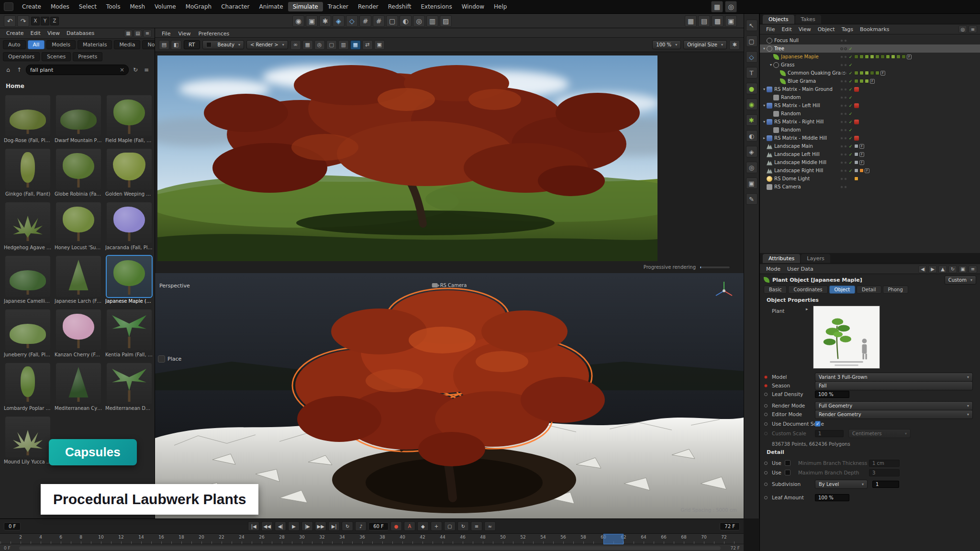 The image size is (980, 551). What do you see at coordinates (436, 7) in the screenshot?
I see `menu-extensions: Extensions` at bounding box center [436, 7].